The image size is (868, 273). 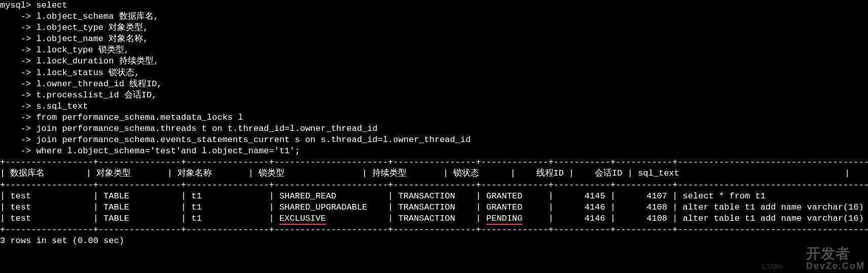 What do you see at coordinates (434, 151) in the screenshot?
I see `sql-continuation-line: -> where l.object_schema='test'and l.obj…` at bounding box center [434, 151].